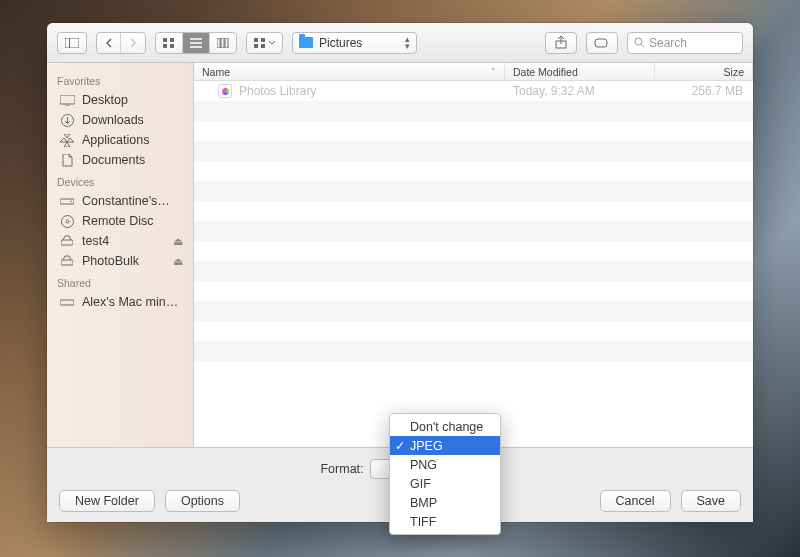  I want to click on search-icon, so click(640, 42).